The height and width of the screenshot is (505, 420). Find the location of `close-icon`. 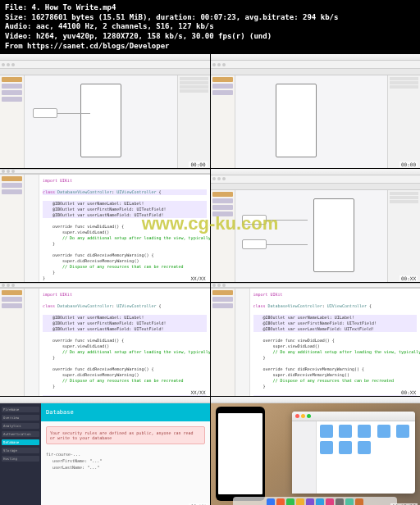

close-icon is located at coordinates (297, 416).